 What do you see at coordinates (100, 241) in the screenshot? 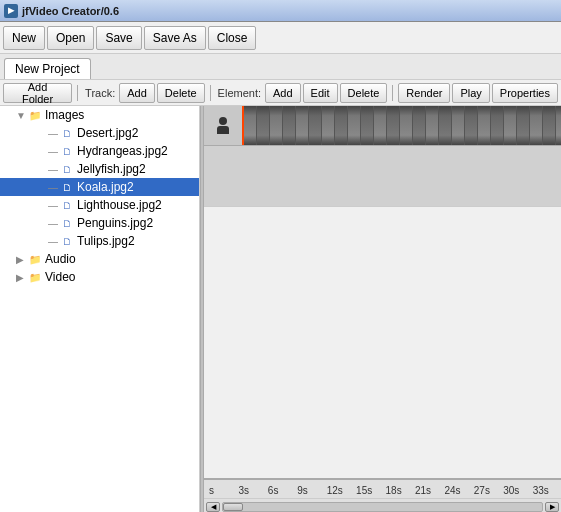
I see `tree-item-tulips: — 🗋 Tulips.jpg2` at bounding box center [100, 241].